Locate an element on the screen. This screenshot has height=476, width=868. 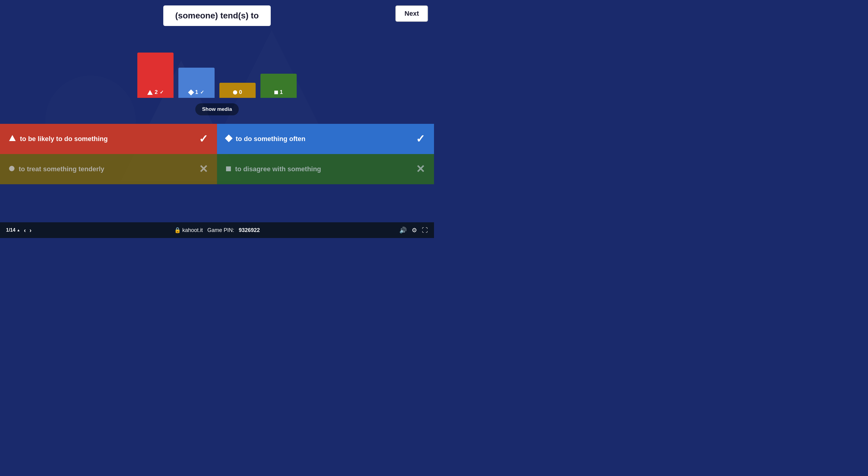
answer-blue-text: to do something often is located at coordinates (326, 139).